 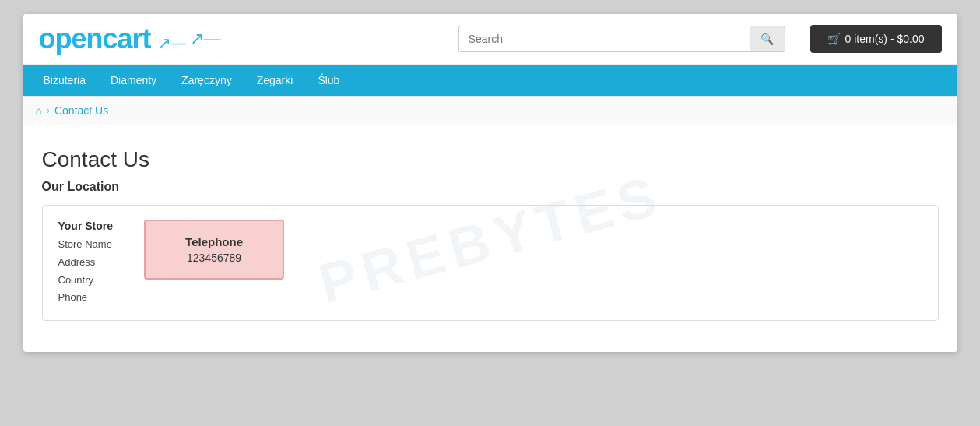 I want to click on search-area: 🔍, so click(x=622, y=39).